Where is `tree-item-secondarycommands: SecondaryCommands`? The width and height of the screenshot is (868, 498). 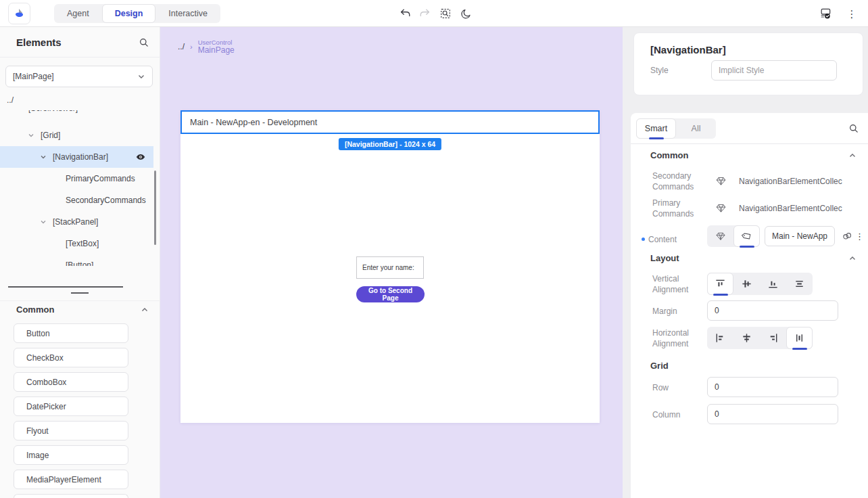 tree-item-secondarycommands: SecondaryCommands is located at coordinates (77, 200).